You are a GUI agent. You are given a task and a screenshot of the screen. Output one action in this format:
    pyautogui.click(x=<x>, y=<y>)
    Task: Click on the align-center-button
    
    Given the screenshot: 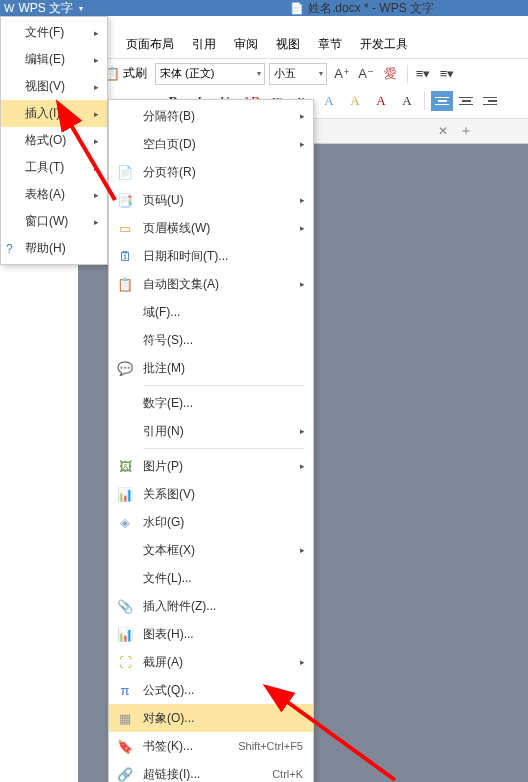 What is the action you would take?
    pyautogui.click(x=466, y=101)
    